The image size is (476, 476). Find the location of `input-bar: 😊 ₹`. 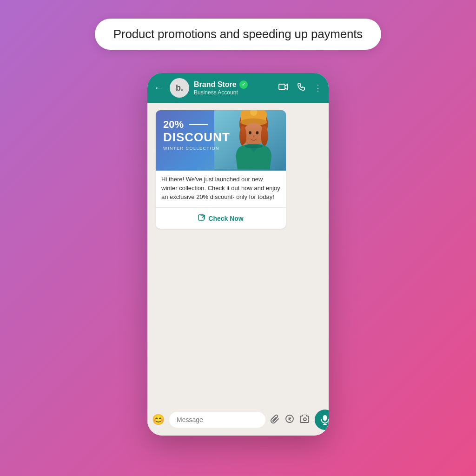

input-bar: 😊 ₹ is located at coordinates (238, 421).